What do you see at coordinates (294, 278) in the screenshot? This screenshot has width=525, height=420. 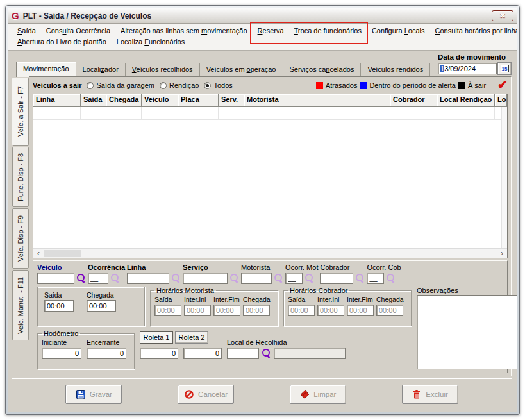 I see `ocorr-mot-input` at bounding box center [294, 278].